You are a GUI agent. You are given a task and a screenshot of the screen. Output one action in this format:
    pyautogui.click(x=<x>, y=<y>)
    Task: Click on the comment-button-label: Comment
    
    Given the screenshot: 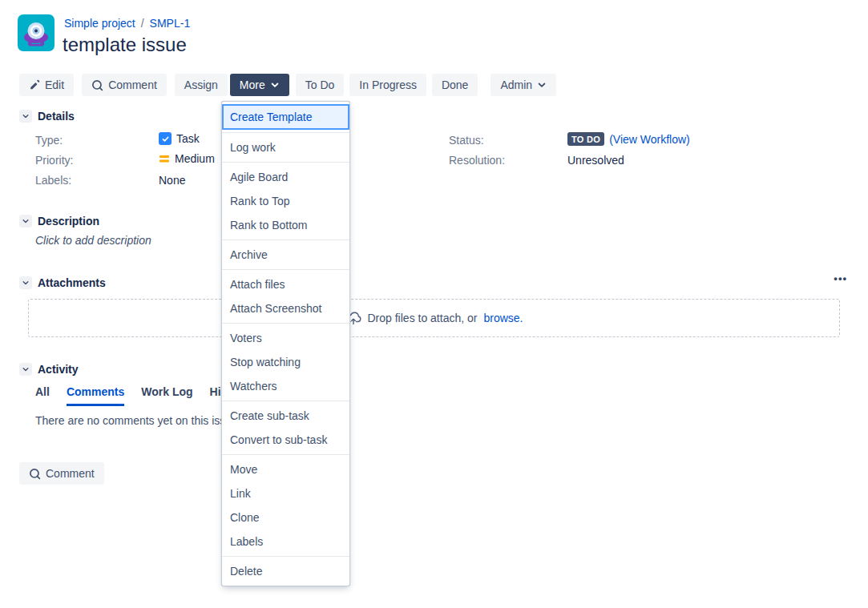 What is the action you would take?
    pyautogui.click(x=133, y=85)
    